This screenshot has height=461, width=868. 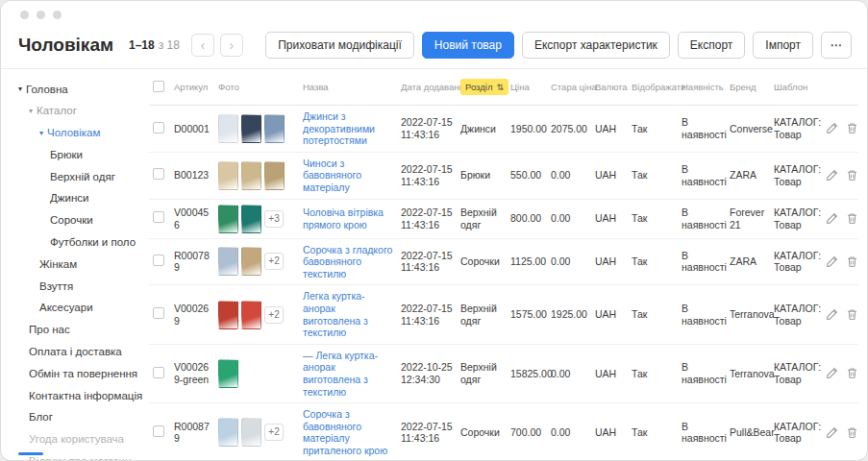 What do you see at coordinates (257, 87) in the screenshot?
I see `column-header-photo: Фото` at bounding box center [257, 87].